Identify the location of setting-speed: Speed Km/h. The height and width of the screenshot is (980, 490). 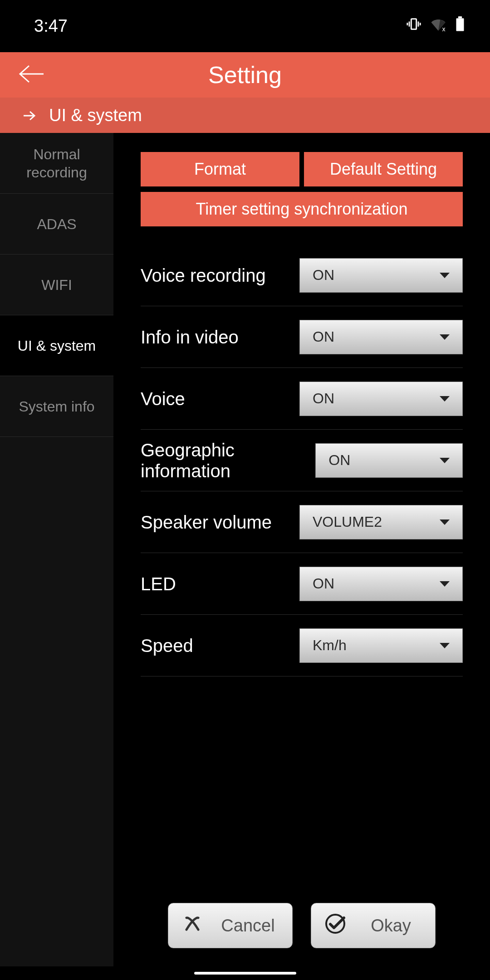
(302, 646).